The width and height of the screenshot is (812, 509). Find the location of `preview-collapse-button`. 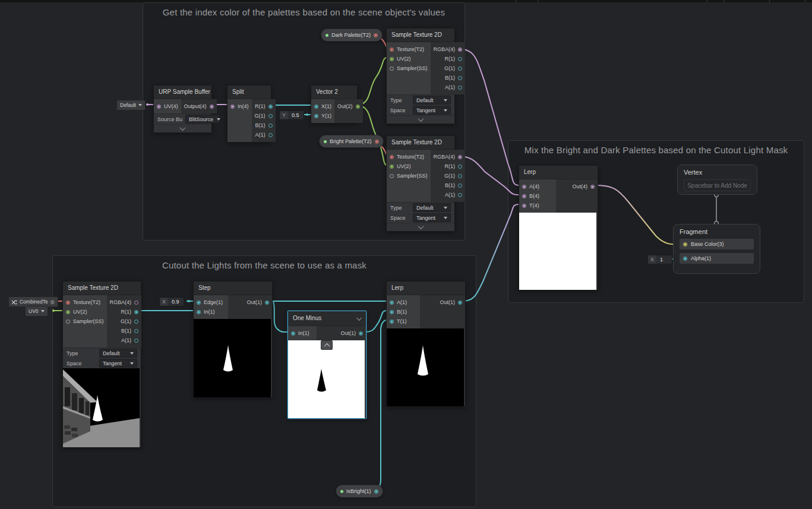

preview-collapse-button is located at coordinates (327, 345).